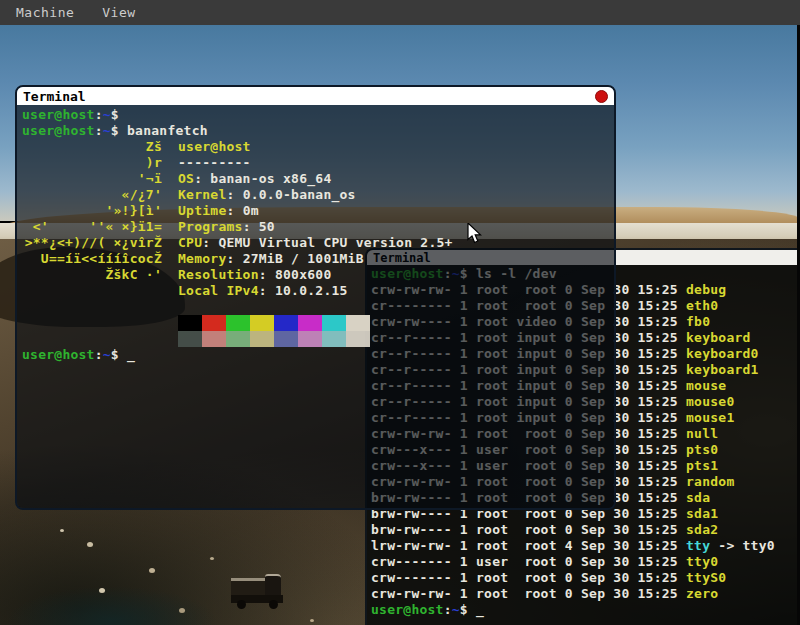  I want to click on ls-row: brw-rw---- 1 root root 0 Sep 30 15:25 sd…, so click(586, 530).